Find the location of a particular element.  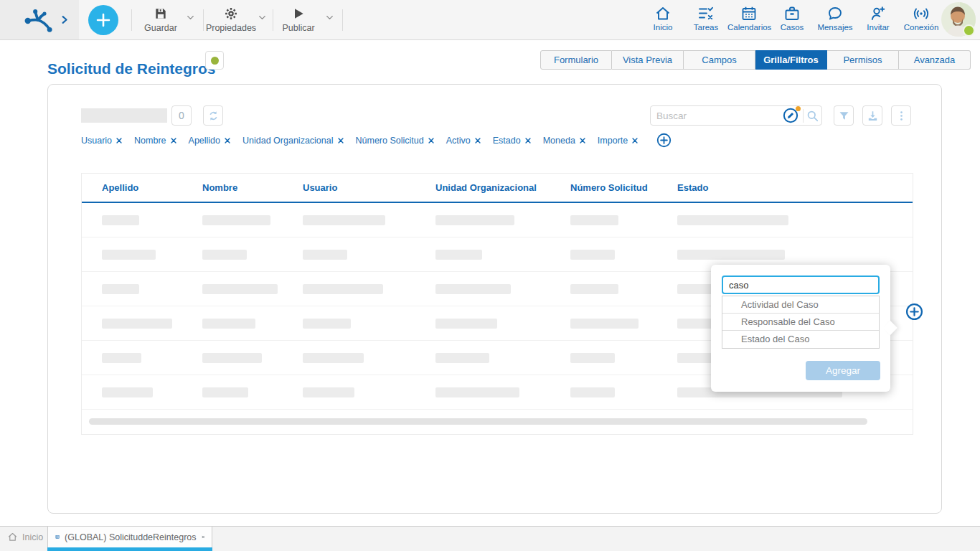

column-search-input is located at coordinates (801, 285).